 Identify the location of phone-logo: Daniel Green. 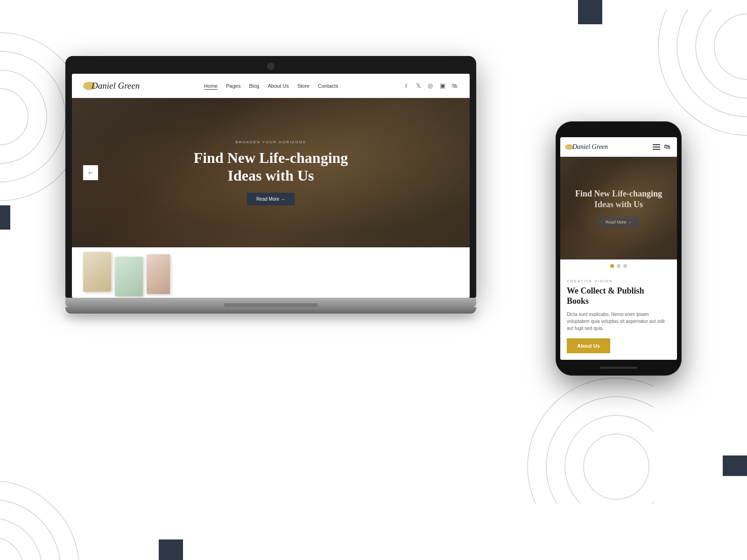
(587, 147).